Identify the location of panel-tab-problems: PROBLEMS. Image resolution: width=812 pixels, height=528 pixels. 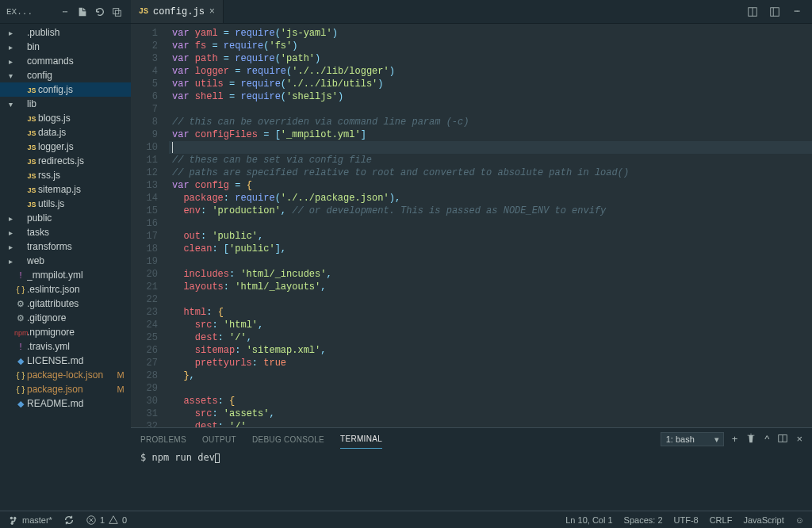
(163, 439).